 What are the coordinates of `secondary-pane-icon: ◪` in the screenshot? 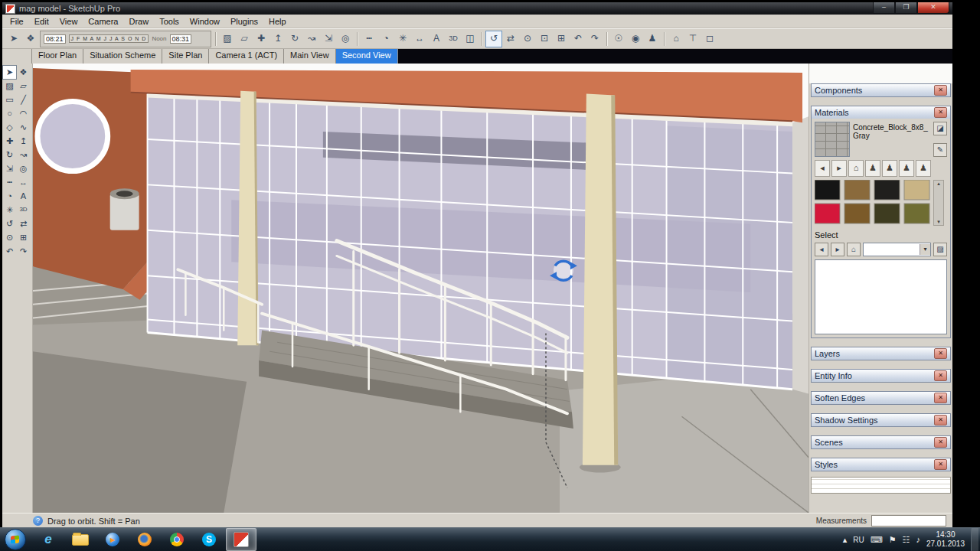 It's located at (940, 129).